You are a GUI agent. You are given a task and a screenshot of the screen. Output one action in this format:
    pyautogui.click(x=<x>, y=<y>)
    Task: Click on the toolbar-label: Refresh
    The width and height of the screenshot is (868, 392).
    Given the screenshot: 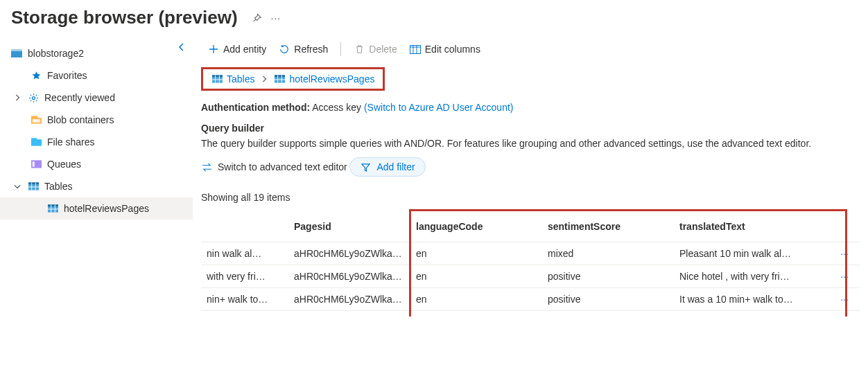 What is the action you would take?
    pyautogui.click(x=311, y=49)
    